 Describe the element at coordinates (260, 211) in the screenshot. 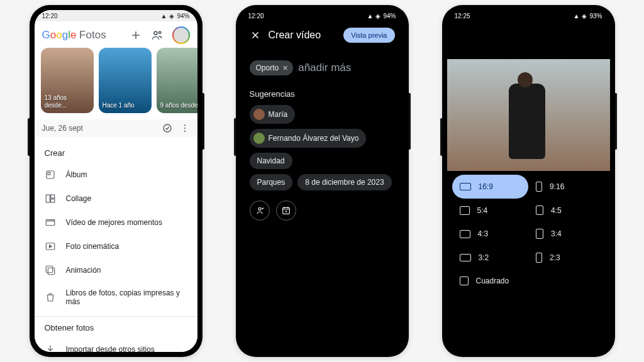

I see `add-people-button` at that location.